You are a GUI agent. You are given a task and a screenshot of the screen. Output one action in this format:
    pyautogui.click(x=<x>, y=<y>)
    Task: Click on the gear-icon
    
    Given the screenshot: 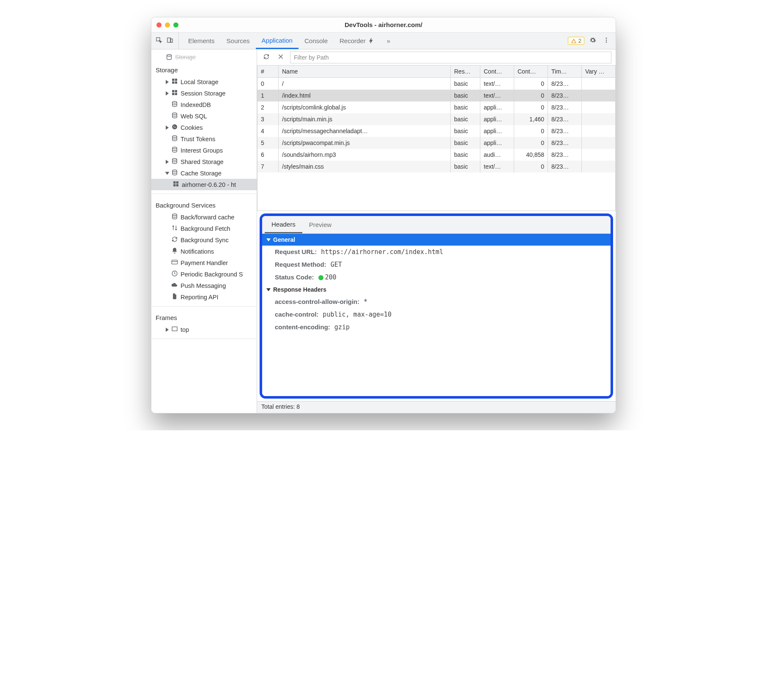 What is the action you would take?
    pyautogui.click(x=593, y=41)
    